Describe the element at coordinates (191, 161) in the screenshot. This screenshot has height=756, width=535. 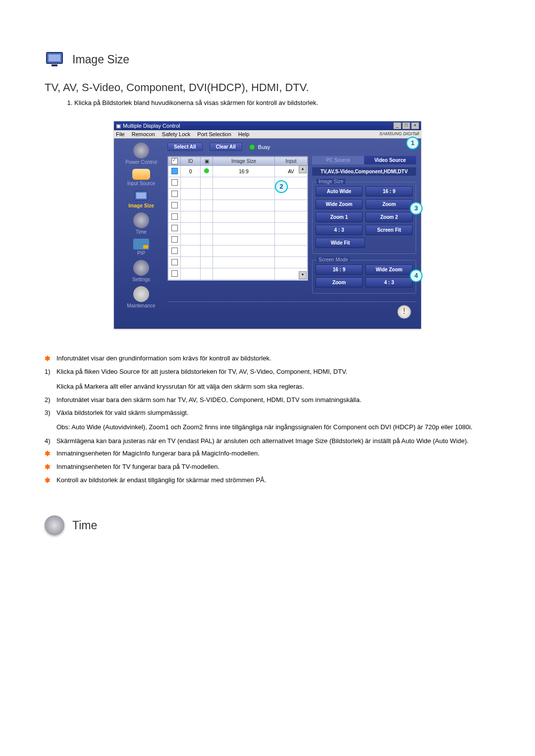
I see `col-id: ID` at that location.